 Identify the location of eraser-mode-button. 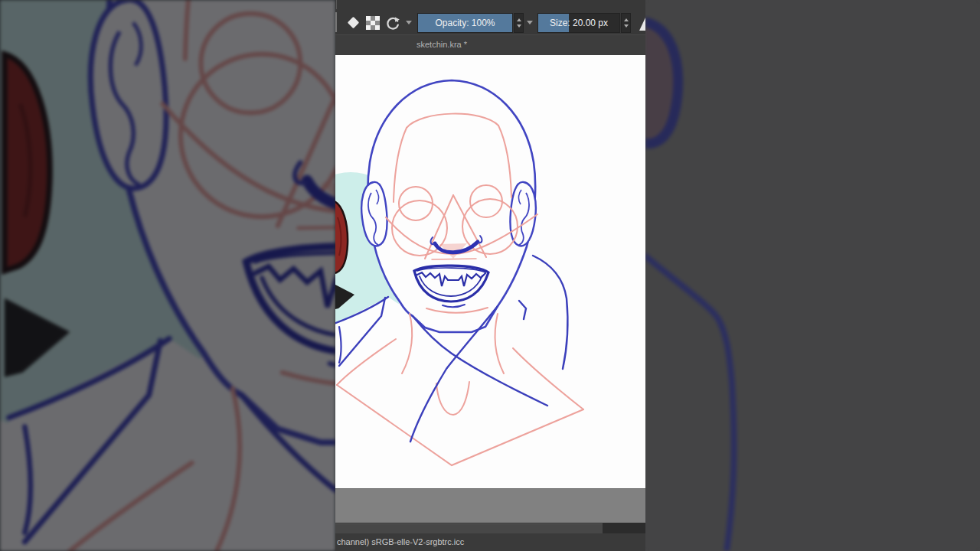
(354, 23).